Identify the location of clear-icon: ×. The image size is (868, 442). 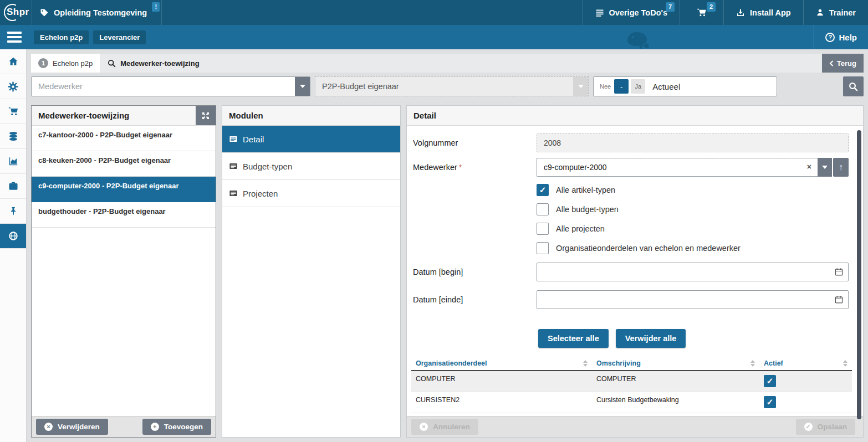
(809, 167).